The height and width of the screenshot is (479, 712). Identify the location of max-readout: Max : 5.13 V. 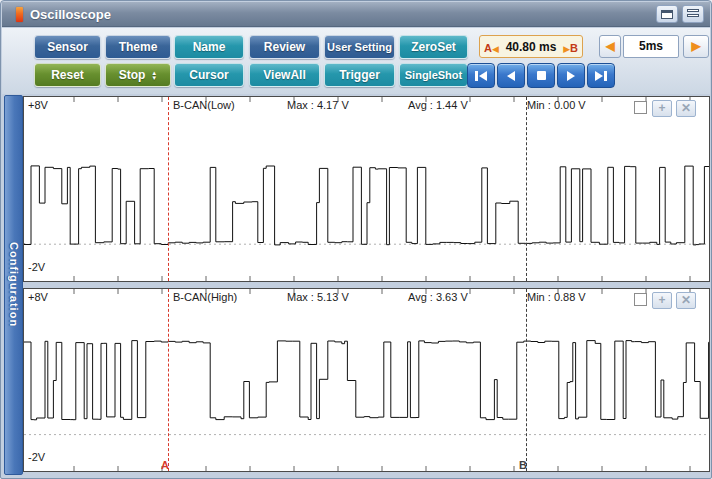
(318, 297).